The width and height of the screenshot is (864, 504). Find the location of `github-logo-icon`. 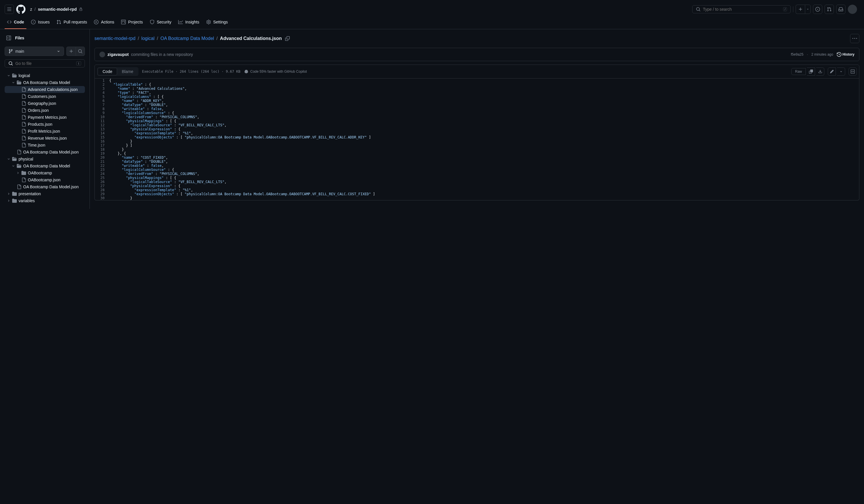

github-logo-icon is located at coordinates (21, 10).